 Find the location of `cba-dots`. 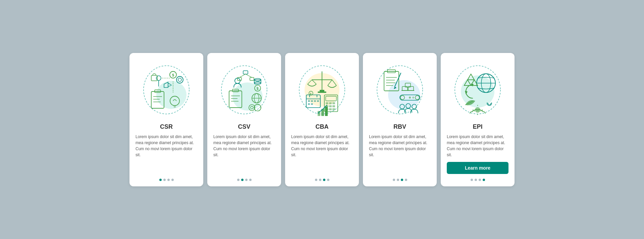

cba-dots is located at coordinates (322, 180).